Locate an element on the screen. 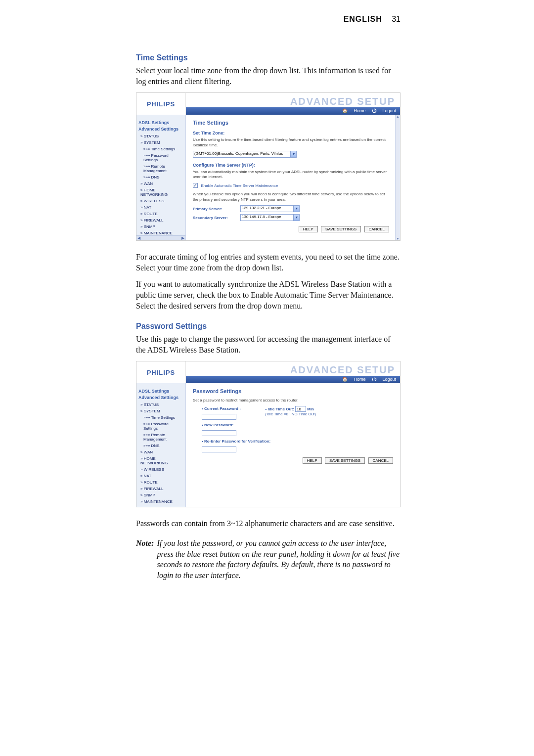  reenter-password-label: Re-Enter Password for Verification: is located at coordinates (236, 441).